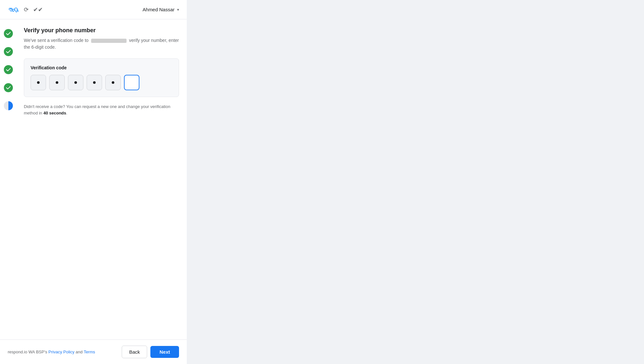 Image resolution: width=644 pixels, height=364 pixels. Describe the element at coordinates (101, 78) in the screenshot. I see `verification-section: Verification code` at that location.